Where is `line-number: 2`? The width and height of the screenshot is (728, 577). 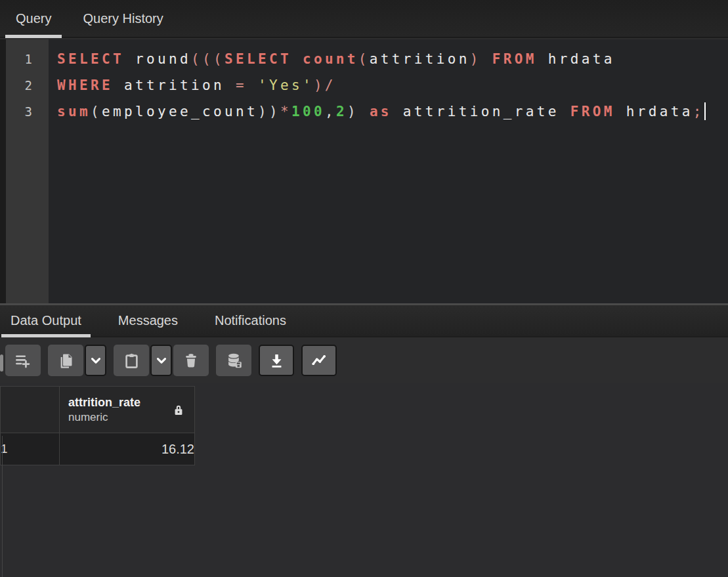
line-number: 2 is located at coordinates (28, 85).